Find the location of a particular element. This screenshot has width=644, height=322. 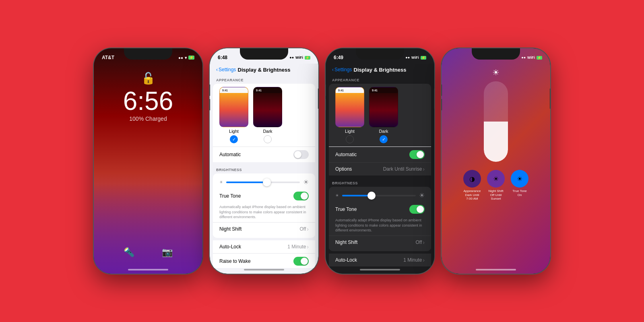

flashlight-icon: 🔦 is located at coordinates (129, 252).